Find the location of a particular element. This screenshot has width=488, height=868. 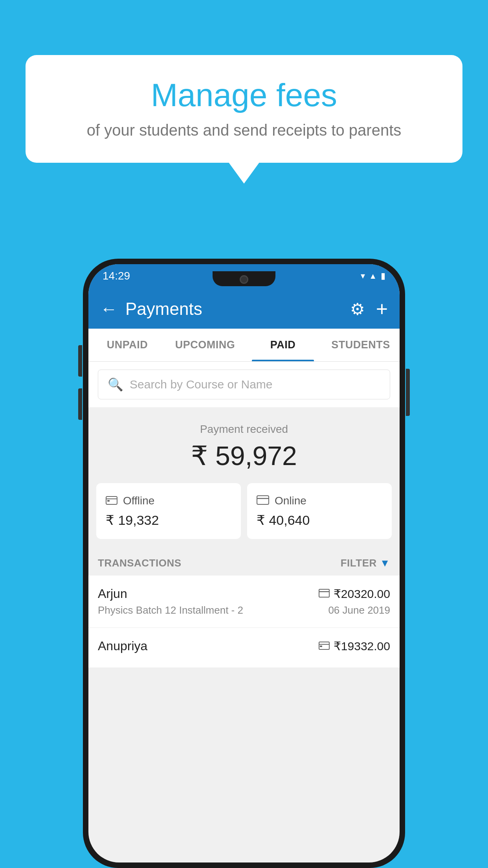

filter-label: FILTER is located at coordinates (359, 563).